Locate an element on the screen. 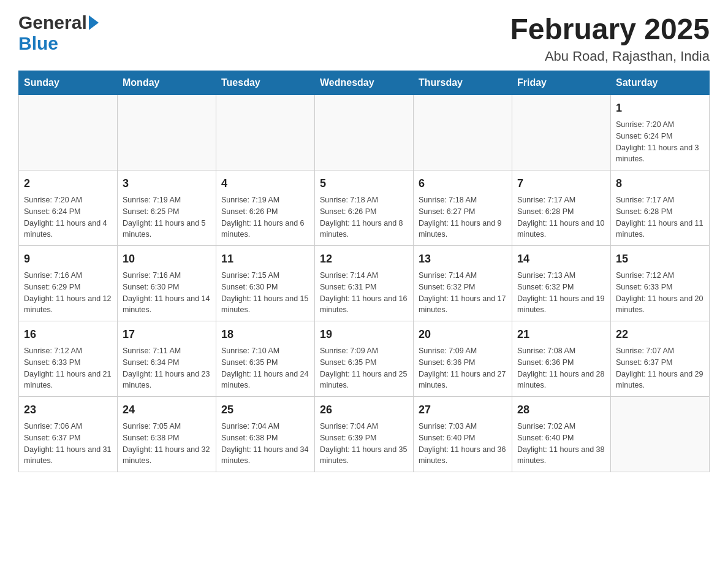 The width and height of the screenshot is (728, 563). days-of-week-row: SundayMondayTuesdayWednesdayThursdayFrid… is located at coordinates (364, 83).